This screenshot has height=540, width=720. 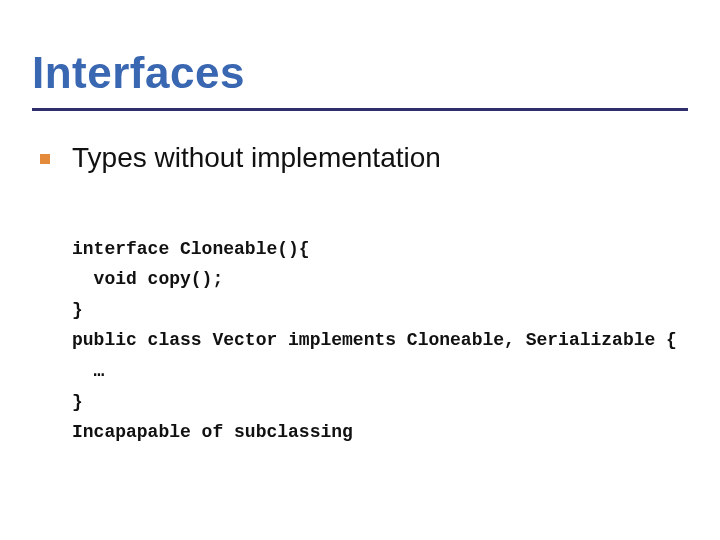 I want to click on slide-title: Interfaces, so click(x=138, y=73).